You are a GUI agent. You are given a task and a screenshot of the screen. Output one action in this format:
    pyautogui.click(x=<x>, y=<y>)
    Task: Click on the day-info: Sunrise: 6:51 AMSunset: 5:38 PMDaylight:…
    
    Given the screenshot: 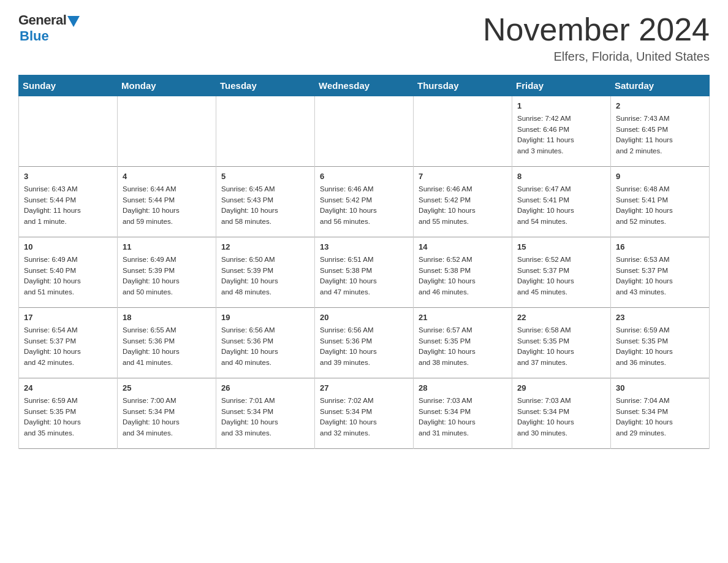 What is the action you would take?
    pyautogui.click(x=364, y=276)
    